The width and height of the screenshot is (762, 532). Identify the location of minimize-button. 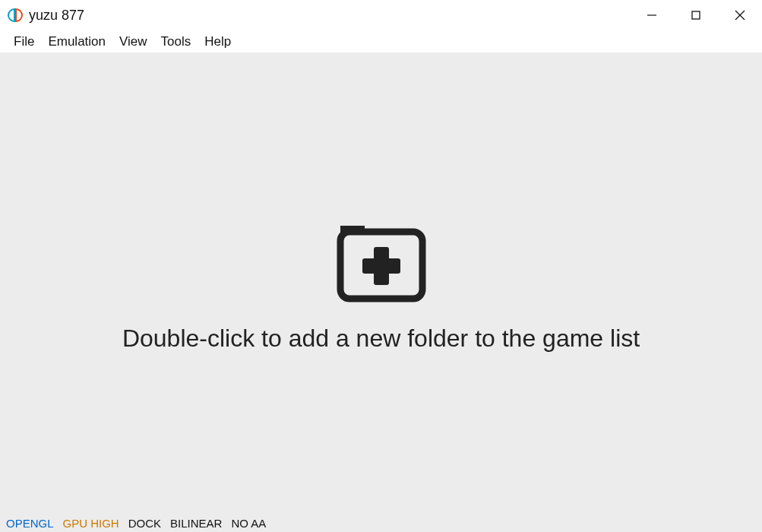
(652, 15).